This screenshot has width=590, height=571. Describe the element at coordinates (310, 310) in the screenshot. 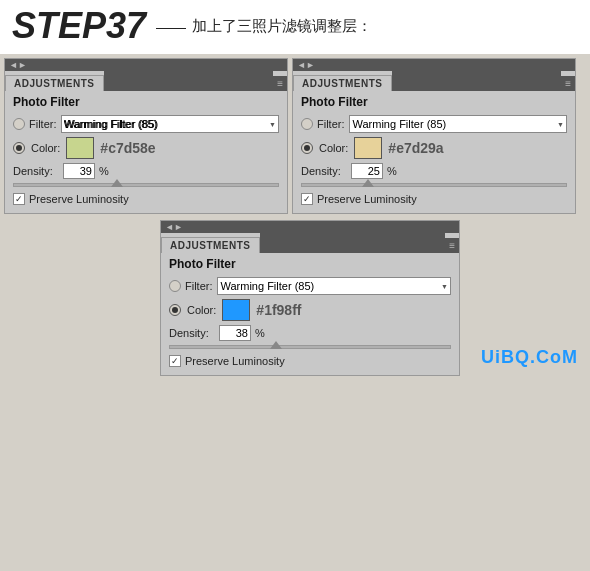

I see `bottom-panel-color-row: Color: #1f98ff` at that location.